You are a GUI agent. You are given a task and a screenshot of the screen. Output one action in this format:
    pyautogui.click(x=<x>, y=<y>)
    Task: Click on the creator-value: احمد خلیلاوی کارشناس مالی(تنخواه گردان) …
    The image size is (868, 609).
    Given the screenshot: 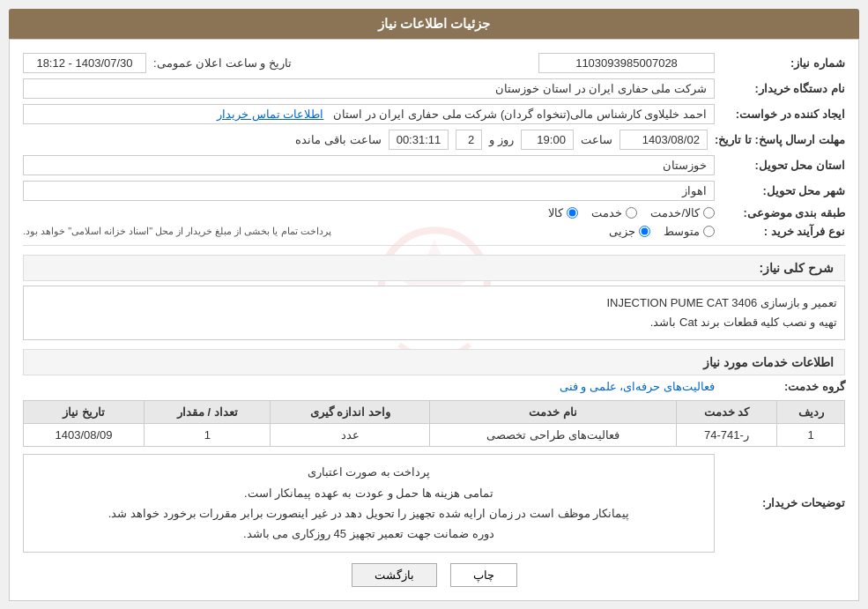 What is the action you would take?
    pyautogui.click(x=368, y=115)
    